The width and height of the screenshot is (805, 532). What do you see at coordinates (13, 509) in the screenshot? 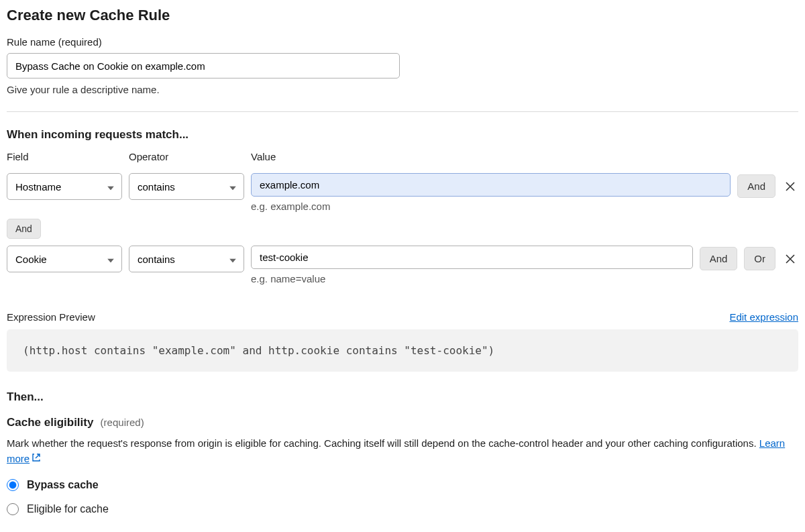
I see `eligible-cache-radio` at bounding box center [13, 509].